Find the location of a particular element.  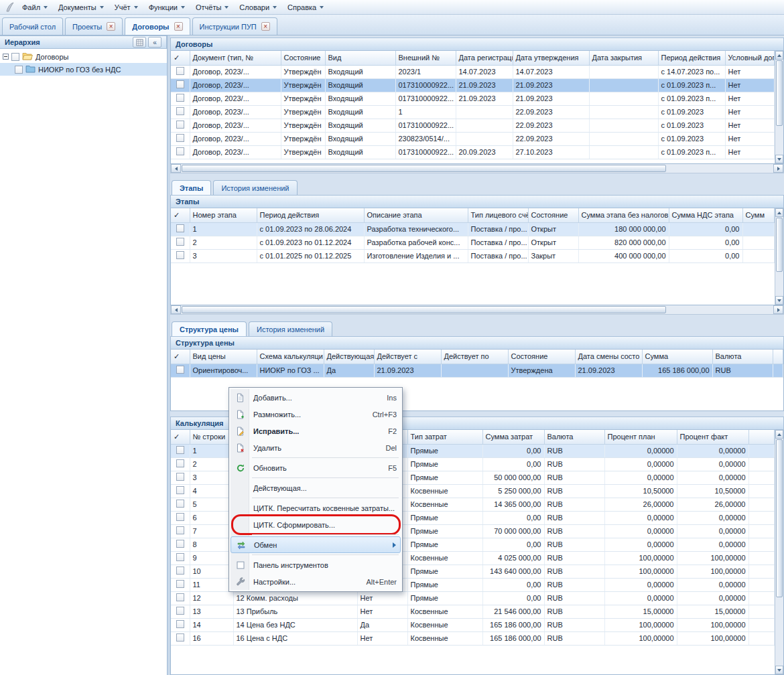

column-header: Действующая is located at coordinates (348, 356).